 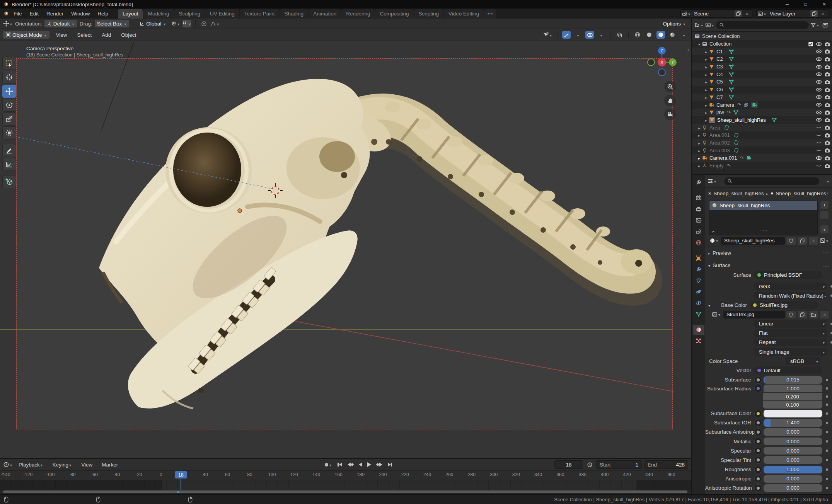 What do you see at coordinates (772, 181) in the screenshot?
I see `properties-search-input` at bounding box center [772, 181].